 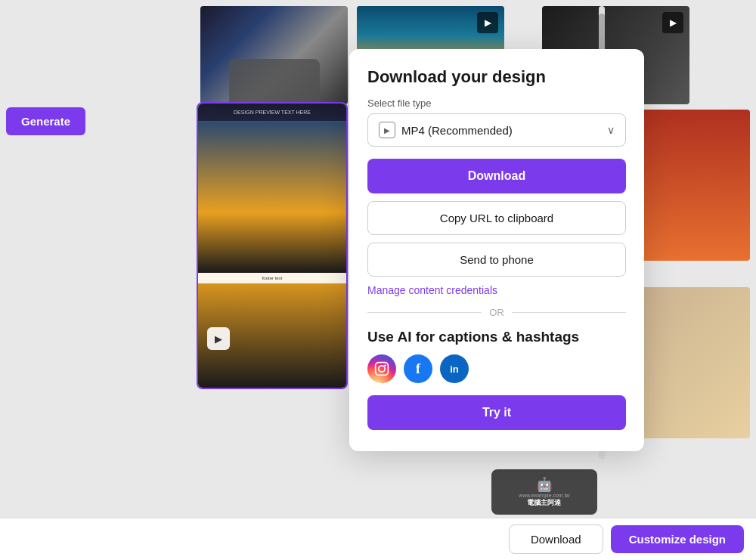 What do you see at coordinates (497, 290) in the screenshot?
I see `manage-credentials-link: Manage content credentials` at bounding box center [497, 290].